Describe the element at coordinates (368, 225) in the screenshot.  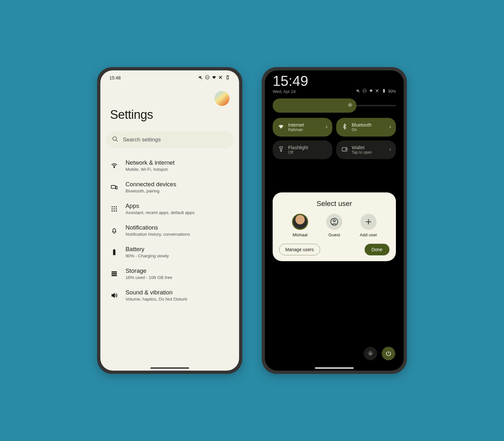
I see `user-add: Add user` at that location.